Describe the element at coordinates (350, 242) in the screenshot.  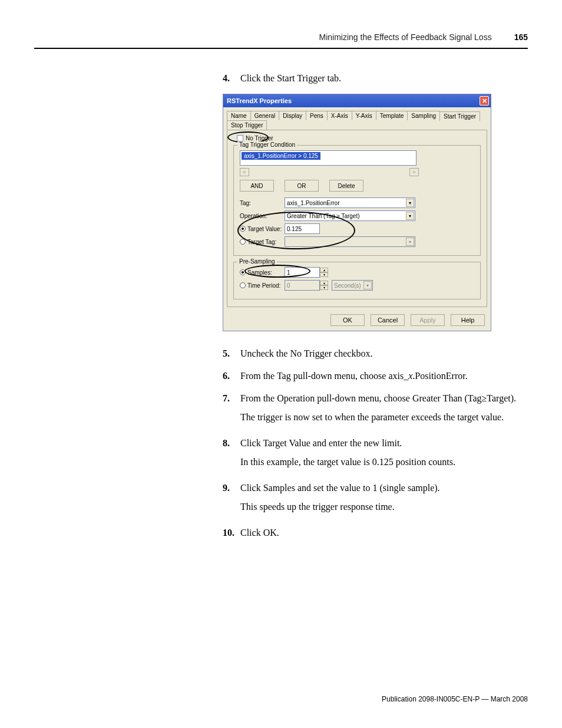
I see `target-tag-dropdown: ▾` at that location.